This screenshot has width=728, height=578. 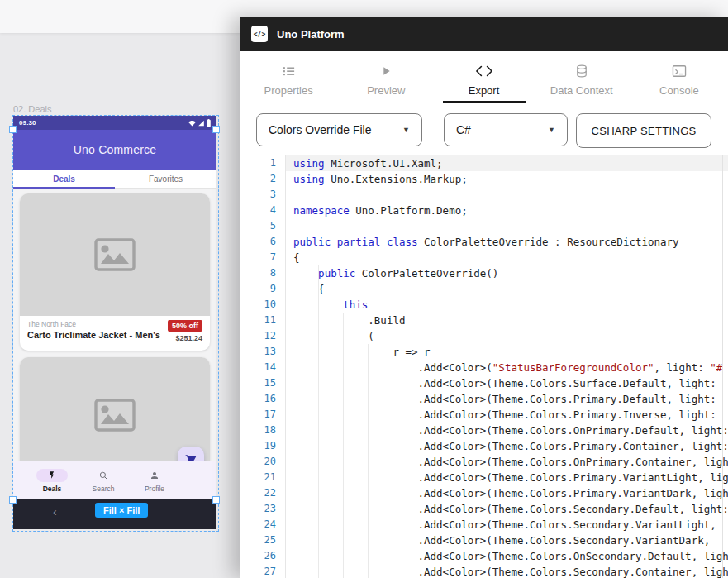 I want to click on line-number: 7, so click(x=258, y=258).